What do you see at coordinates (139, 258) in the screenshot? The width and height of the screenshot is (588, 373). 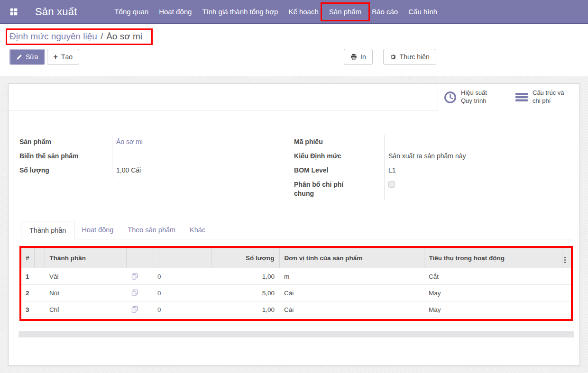 I see `col-header-variant-icon` at bounding box center [139, 258].